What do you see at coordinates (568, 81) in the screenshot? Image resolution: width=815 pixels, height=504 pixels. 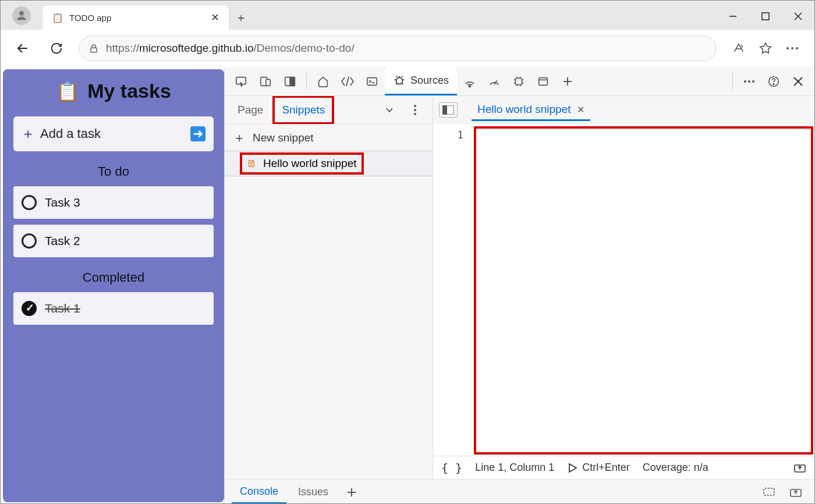 I see `more-tabs-button` at bounding box center [568, 81].